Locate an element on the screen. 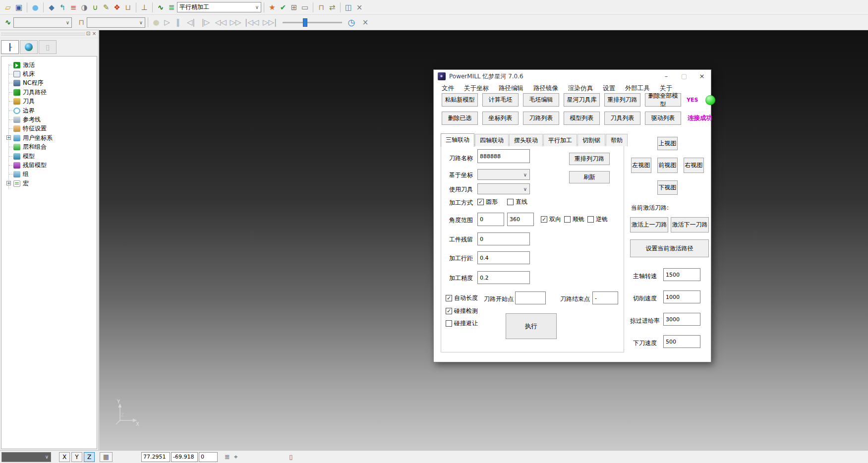  save-project-icon: ▣ is located at coordinates (19, 7).